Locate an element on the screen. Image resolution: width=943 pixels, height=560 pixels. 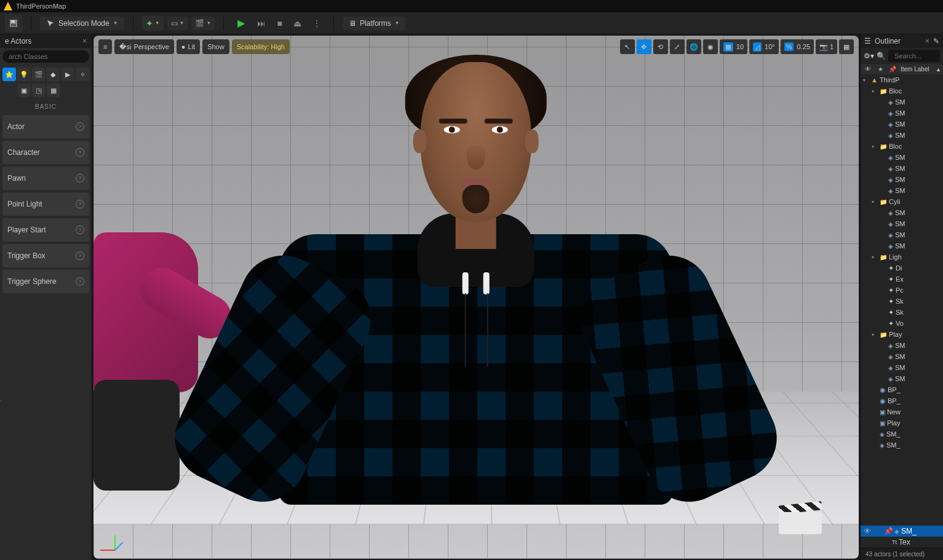
pin-column-icon: 📌 is located at coordinates (893, 69).